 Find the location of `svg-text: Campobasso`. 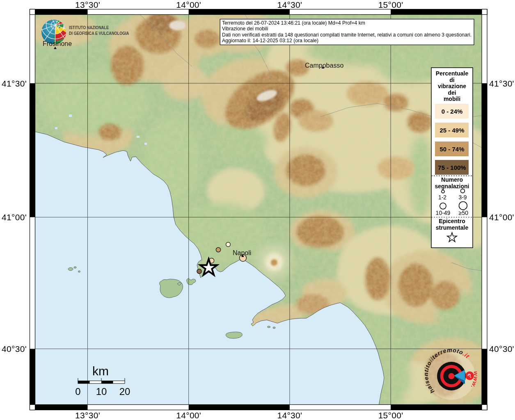

svg-text: Campobasso is located at coordinates (324, 66).